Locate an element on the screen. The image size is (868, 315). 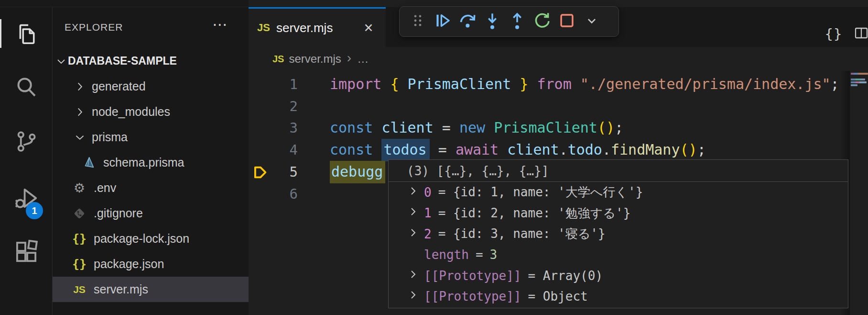
popup-key: 0 is located at coordinates (428, 192).